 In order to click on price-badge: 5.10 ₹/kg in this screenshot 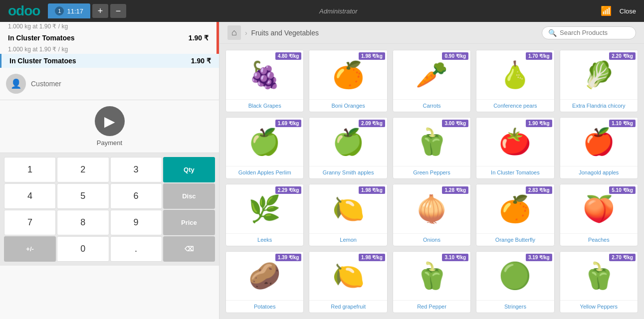, I will do `click(623, 190)`.